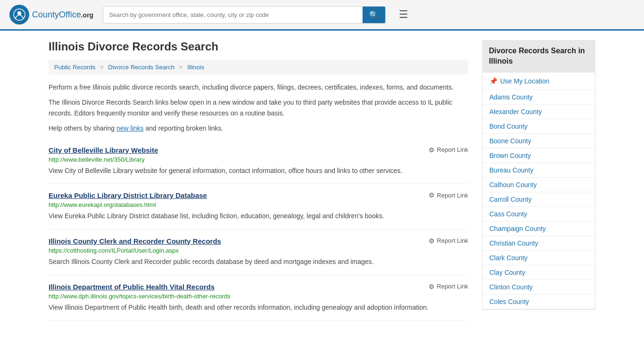 The height and width of the screenshot is (362, 644). I want to click on logo-icon, so click(19, 15).